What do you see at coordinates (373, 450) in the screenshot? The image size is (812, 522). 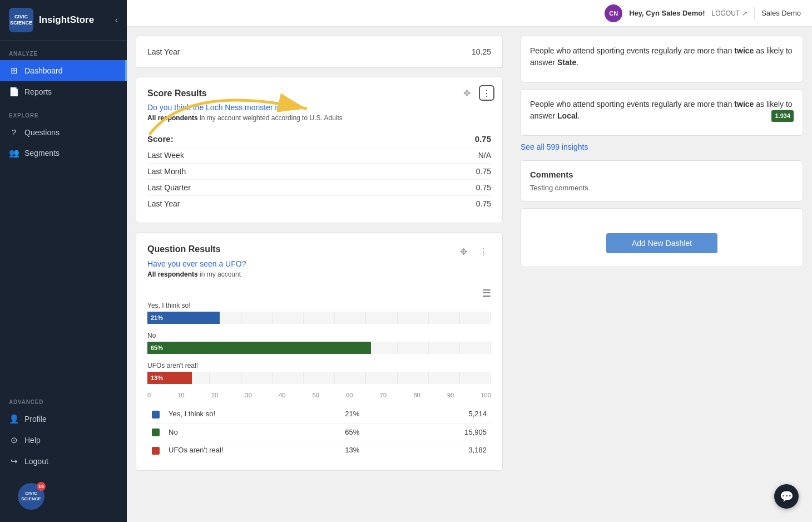 I see `legend-pct: 13%` at bounding box center [373, 450].